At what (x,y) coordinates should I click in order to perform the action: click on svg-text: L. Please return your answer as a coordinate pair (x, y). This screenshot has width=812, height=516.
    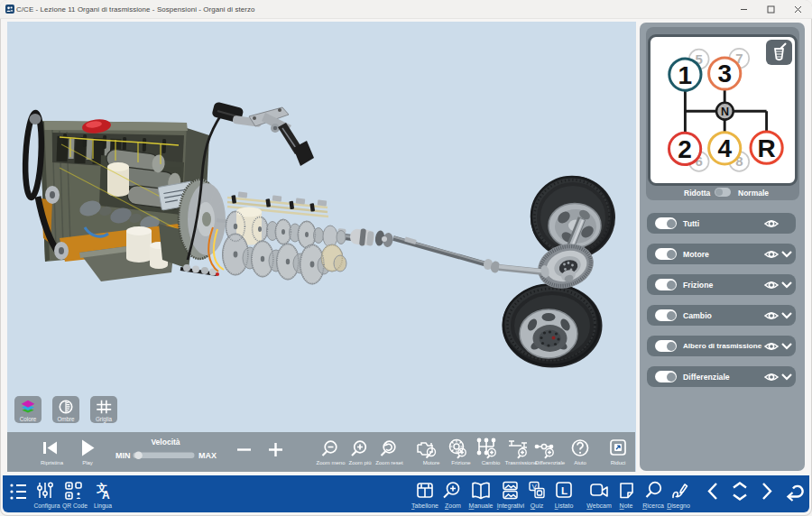
    Looking at the image, I should click on (565, 491).